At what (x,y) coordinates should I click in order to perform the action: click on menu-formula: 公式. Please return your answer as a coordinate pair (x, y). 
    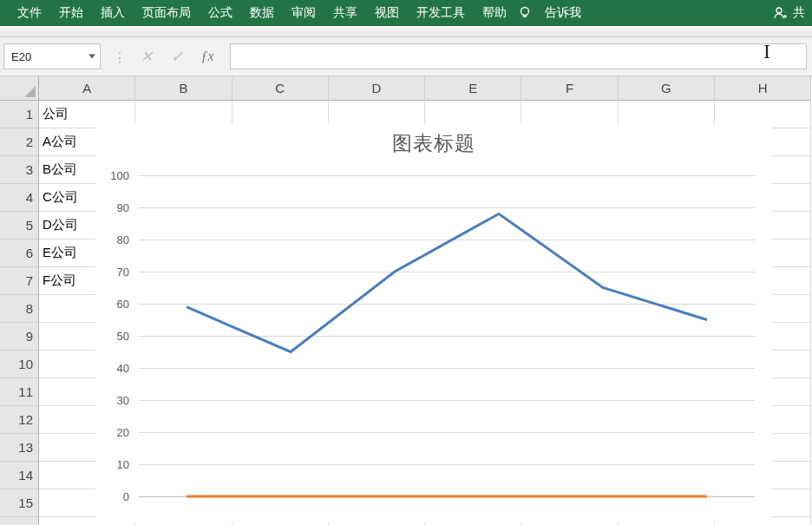
    Looking at the image, I should click on (220, 13).